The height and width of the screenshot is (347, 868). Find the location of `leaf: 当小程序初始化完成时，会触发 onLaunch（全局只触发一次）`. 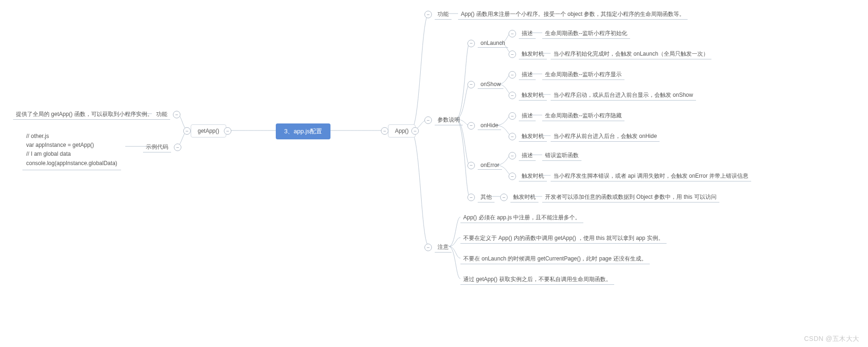

leaf: 当小程序初始化完成时，会触发 onLaunch（全局只触发一次） is located at coordinates (631, 54).